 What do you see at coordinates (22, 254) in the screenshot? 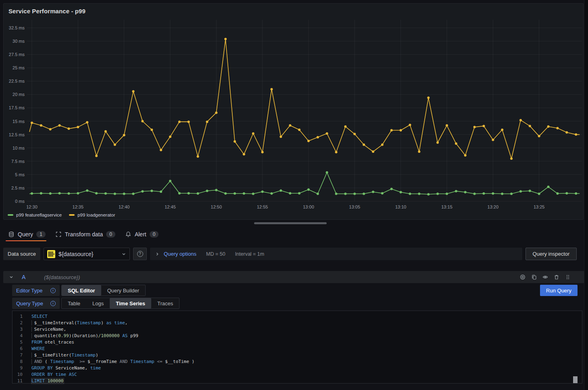
I see `datasource-label: Data source` at bounding box center [22, 254].